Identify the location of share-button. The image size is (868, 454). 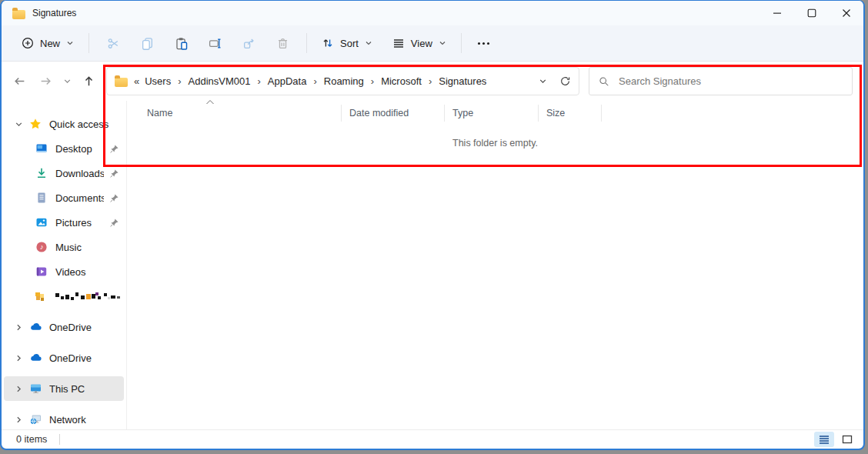
(249, 43).